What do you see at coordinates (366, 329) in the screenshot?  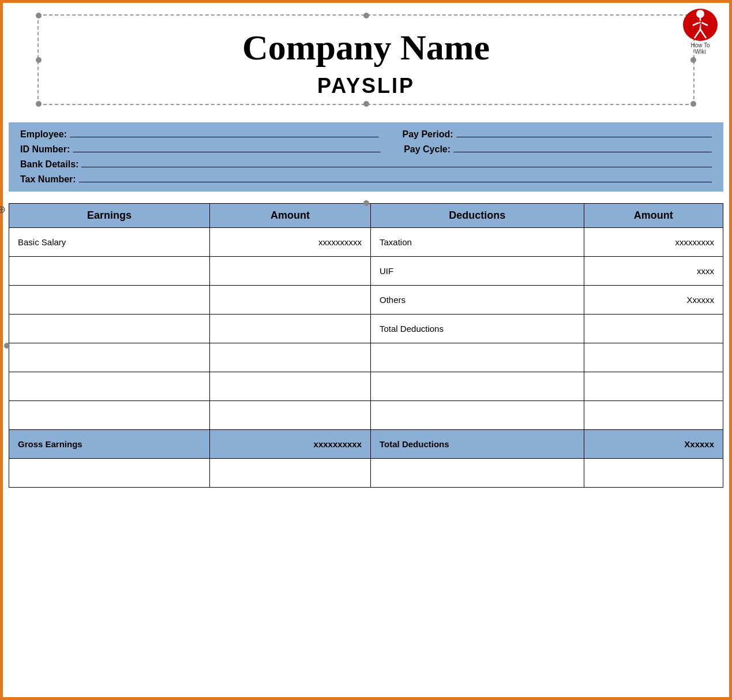 I see `table-row: Total Deductions` at bounding box center [366, 329].